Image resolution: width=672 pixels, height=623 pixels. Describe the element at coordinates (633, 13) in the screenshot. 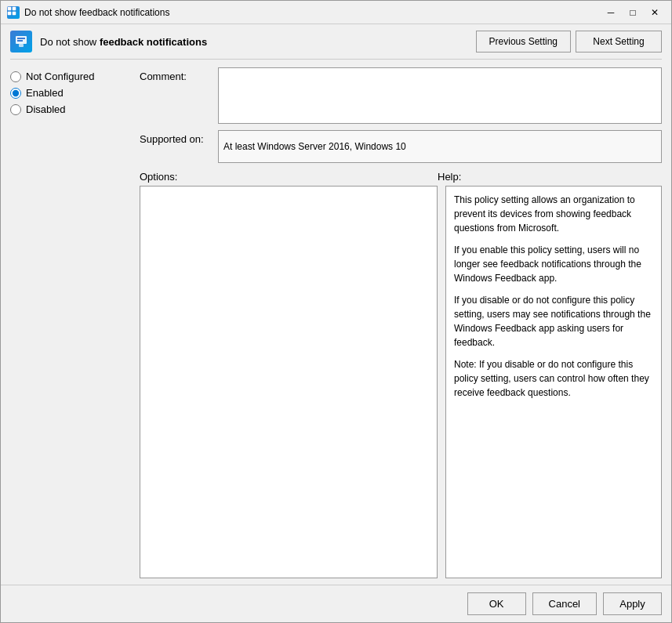

I see `title-bar-controls: ─ □ ✕` at that location.